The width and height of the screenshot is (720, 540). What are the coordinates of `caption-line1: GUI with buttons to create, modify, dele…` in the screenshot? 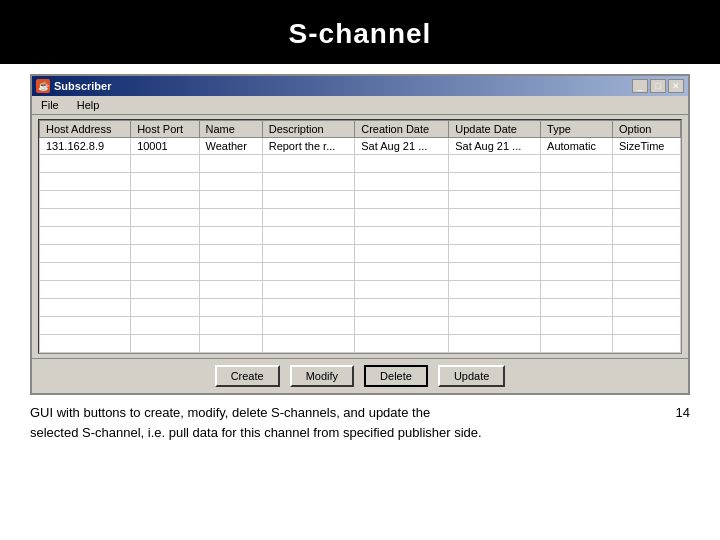 It's located at (256, 413).